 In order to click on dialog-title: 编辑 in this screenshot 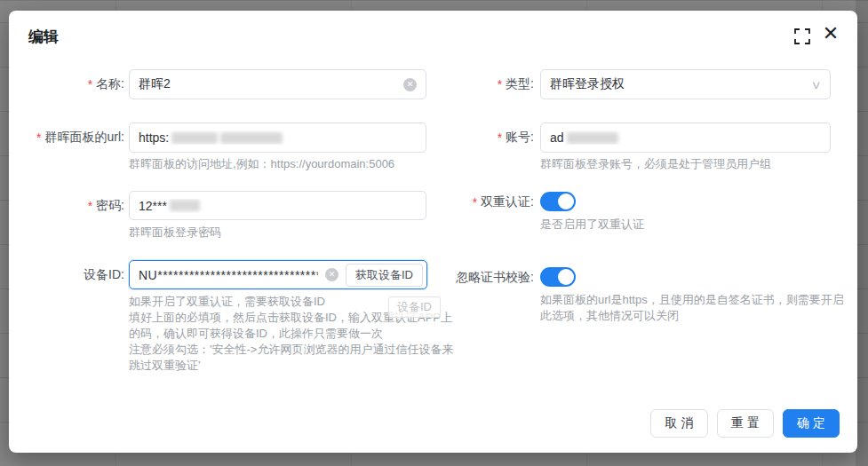, I will do `click(44, 37)`.